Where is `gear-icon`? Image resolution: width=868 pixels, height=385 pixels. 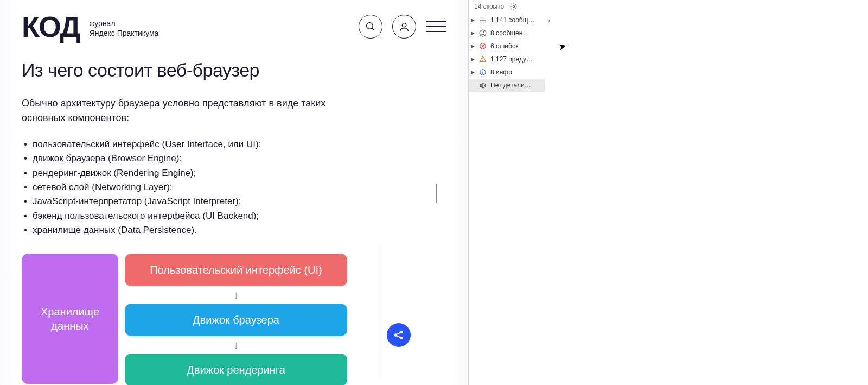
gear-icon is located at coordinates (514, 7).